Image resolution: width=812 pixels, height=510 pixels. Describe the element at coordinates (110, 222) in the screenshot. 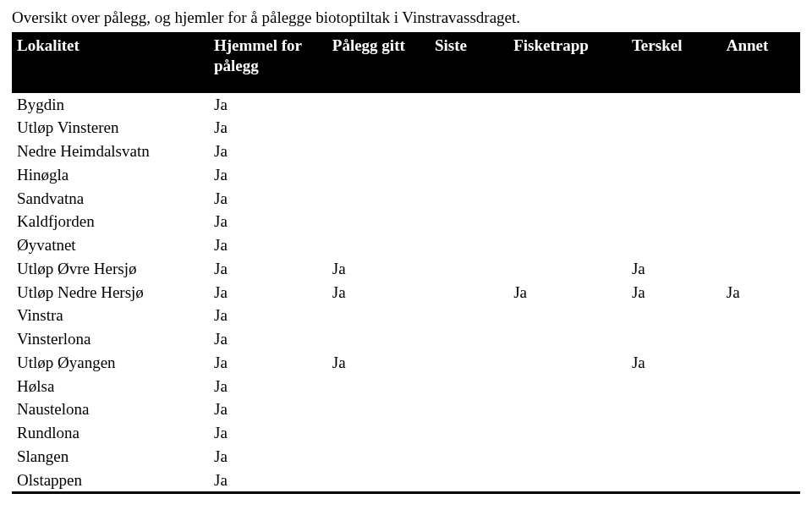

I see `cell-lokalitet: Kaldfjorden` at that location.